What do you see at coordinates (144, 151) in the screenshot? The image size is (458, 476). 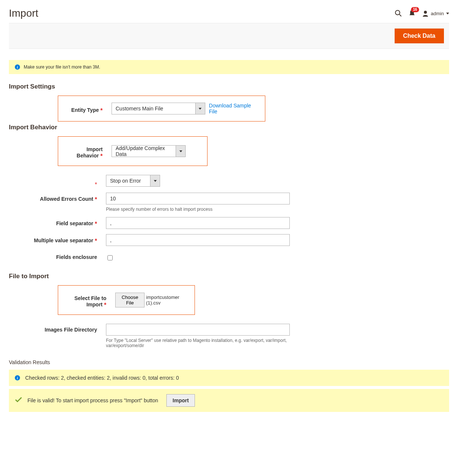 I see `import-behavior-value: Add/Update Complex Data` at bounding box center [144, 151].